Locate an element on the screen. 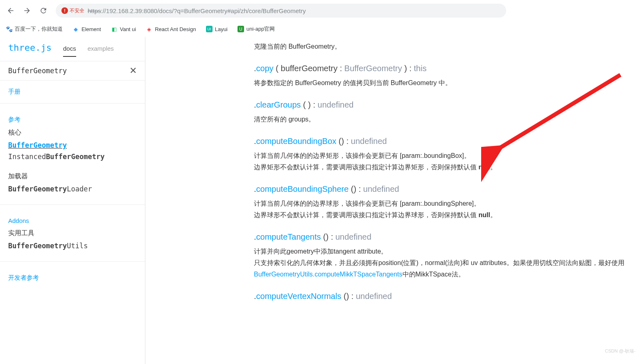 Image resolution: width=638 pixels, height=364 pixels. bookmark-baidu: 🐾百度一下，你就知道 is located at coordinates (34, 29).